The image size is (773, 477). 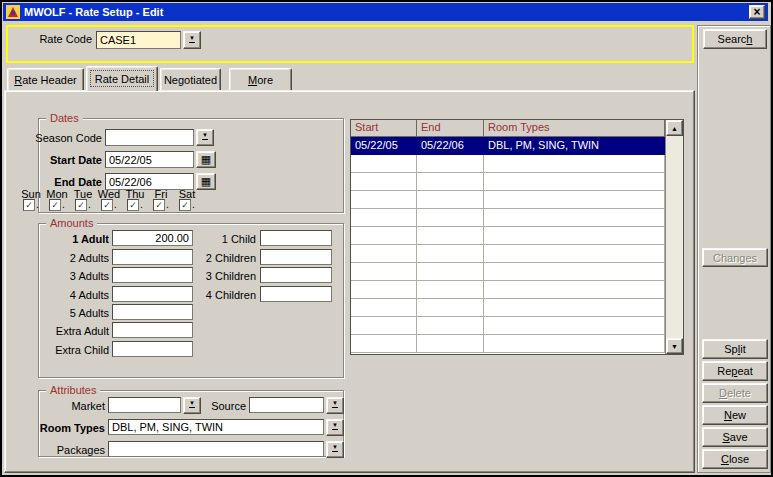 What do you see at coordinates (58, 406) in the screenshot?
I see `market-label: Market` at bounding box center [58, 406].